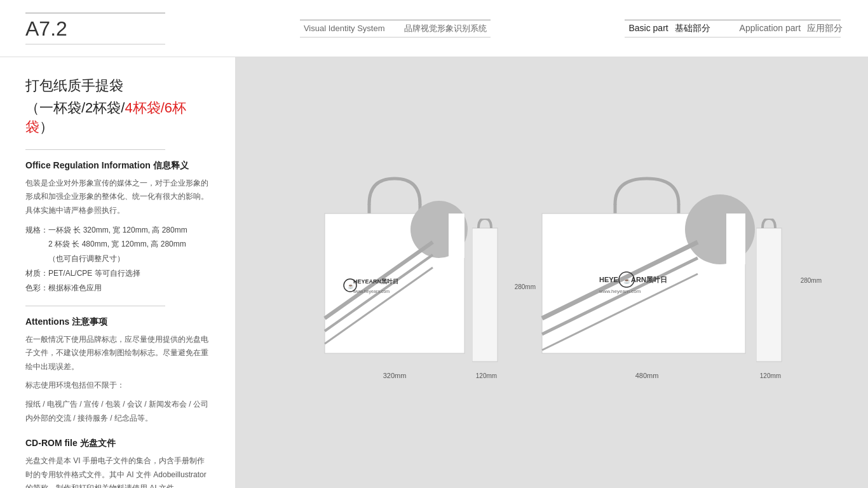  I want to click on section1-heading: Office Regulation Information 信息释义, so click(118, 166).